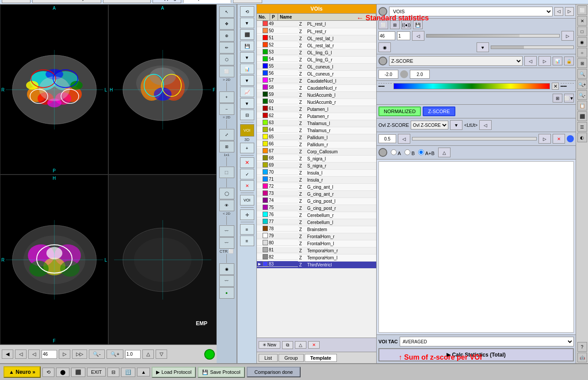 This screenshot has width=588, height=380. Describe the element at coordinates (50, 354) in the screenshot. I see `frame-input: 46` at that location.